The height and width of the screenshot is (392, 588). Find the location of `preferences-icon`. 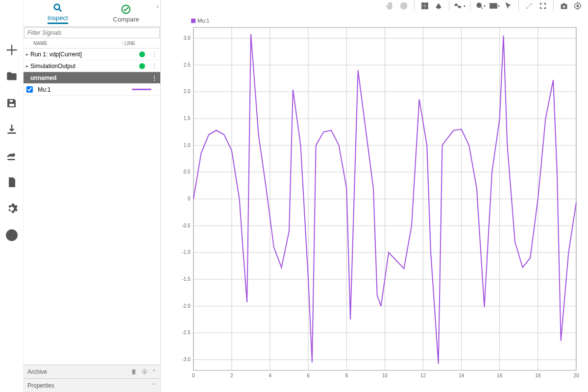

preferences-icon is located at coordinates (578, 6).